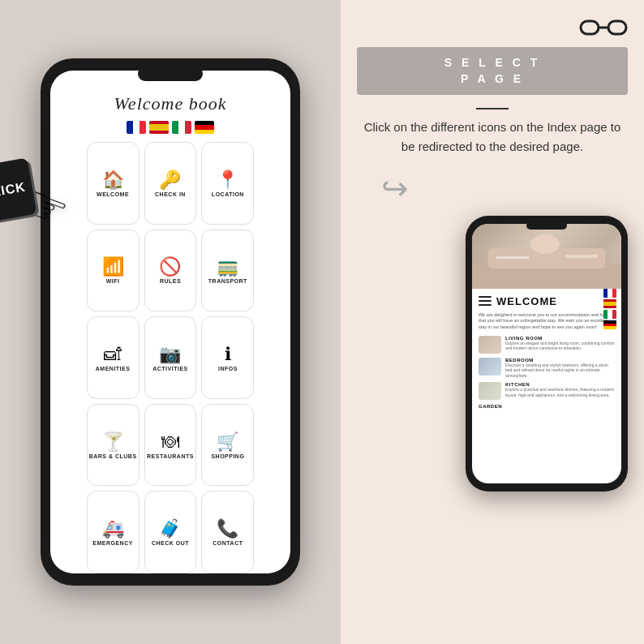  I want to click on right-flag-german, so click(610, 324).